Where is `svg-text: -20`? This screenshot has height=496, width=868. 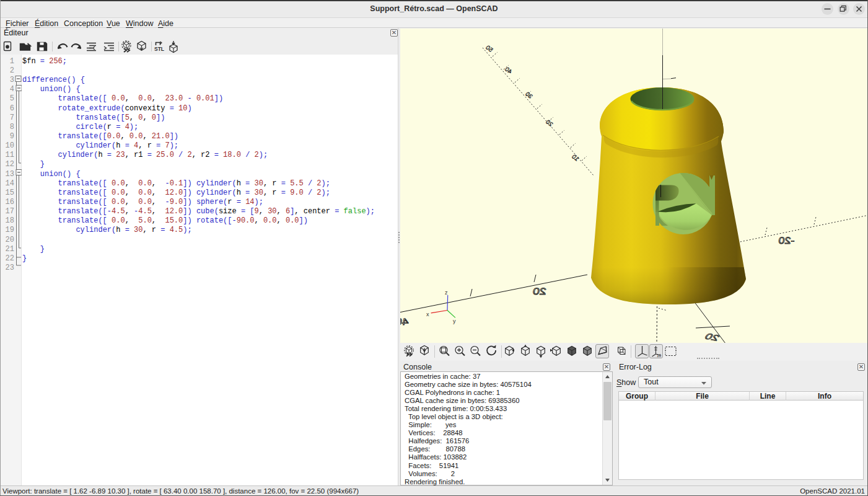 svg-text: -20 is located at coordinates (787, 241).